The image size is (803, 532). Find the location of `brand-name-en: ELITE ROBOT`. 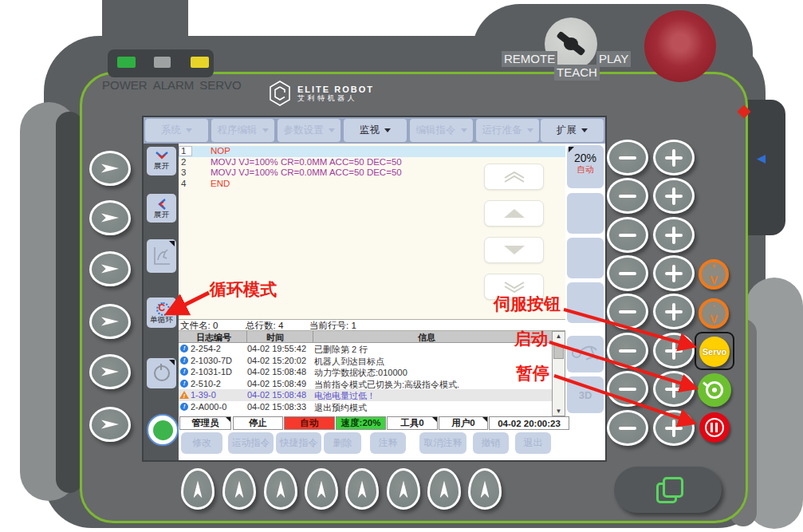

brand-name-en: ELITE ROBOT is located at coordinates (336, 89).